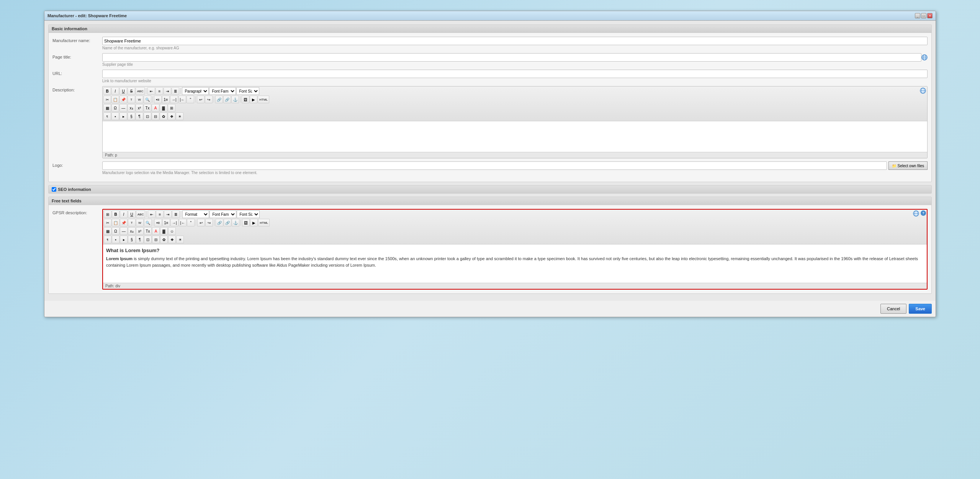 The width and height of the screenshot is (980, 479). Describe the element at coordinates (168, 214) in the screenshot. I see `gpsr-align-right-btn: ⇥` at that location.